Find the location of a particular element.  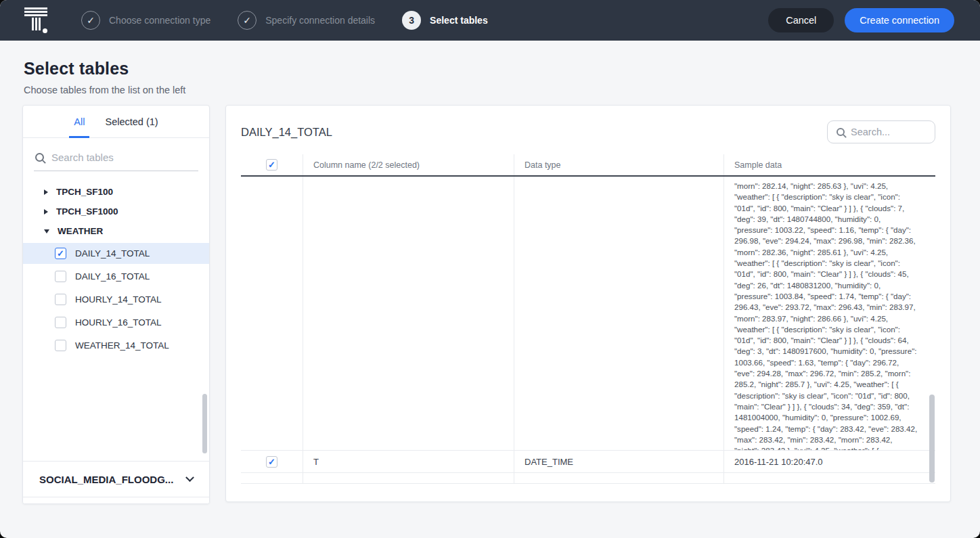

column-name-header: Column name (2/2 selected) is located at coordinates (367, 165).